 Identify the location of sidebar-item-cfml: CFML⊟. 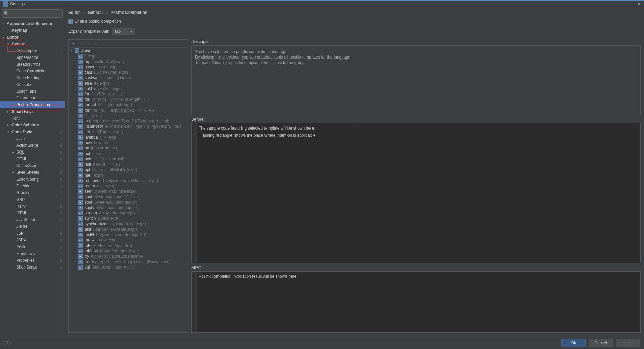
(32, 159).